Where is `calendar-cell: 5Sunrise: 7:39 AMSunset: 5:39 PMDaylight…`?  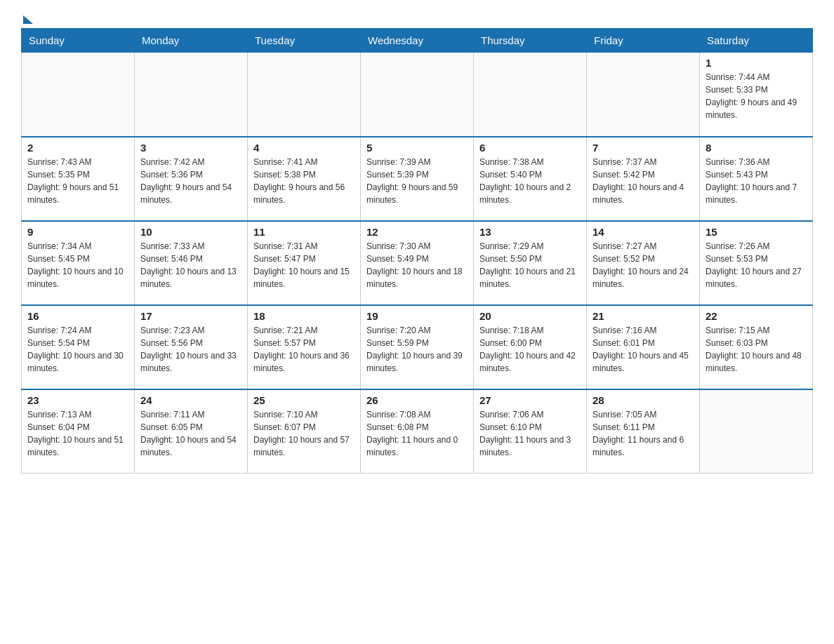
calendar-cell: 5Sunrise: 7:39 AMSunset: 5:39 PMDaylight… is located at coordinates (417, 179).